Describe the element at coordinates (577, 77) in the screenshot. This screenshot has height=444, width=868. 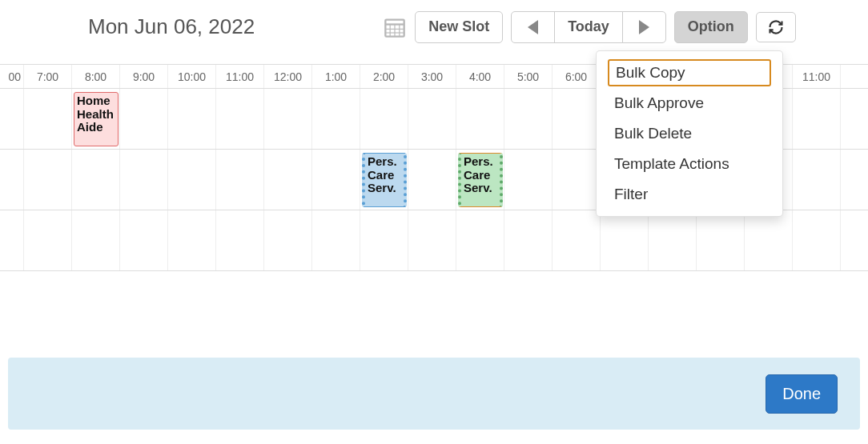
I see `time-label: 6:00` at that location.